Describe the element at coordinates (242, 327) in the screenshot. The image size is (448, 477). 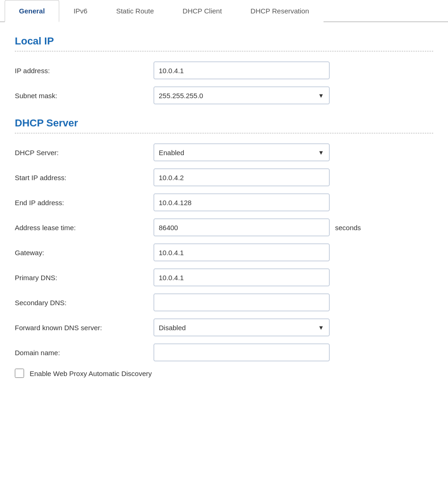
I see `forward-dns-wrapper: Disabled Enabled ▼` at that location.